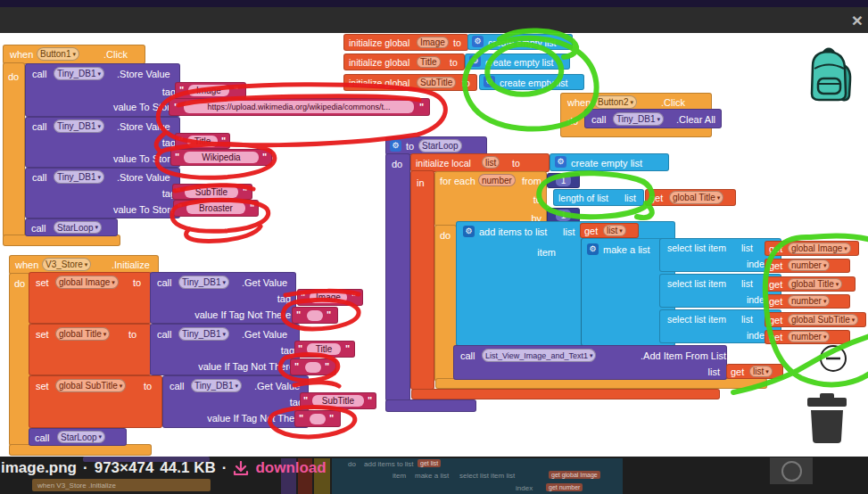 The height and width of the screenshot is (494, 868). I want to click on block-get-global-subtitle: get global SubTitle▾, so click(815, 319).